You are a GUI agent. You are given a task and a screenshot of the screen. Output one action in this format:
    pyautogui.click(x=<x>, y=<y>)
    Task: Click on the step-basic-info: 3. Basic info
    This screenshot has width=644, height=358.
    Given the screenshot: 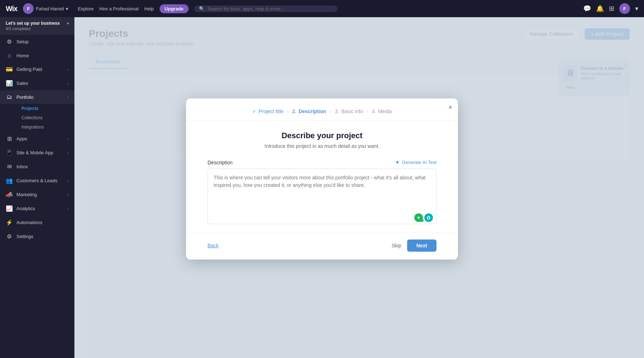 What is the action you would take?
    pyautogui.click(x=349, y=111)
    